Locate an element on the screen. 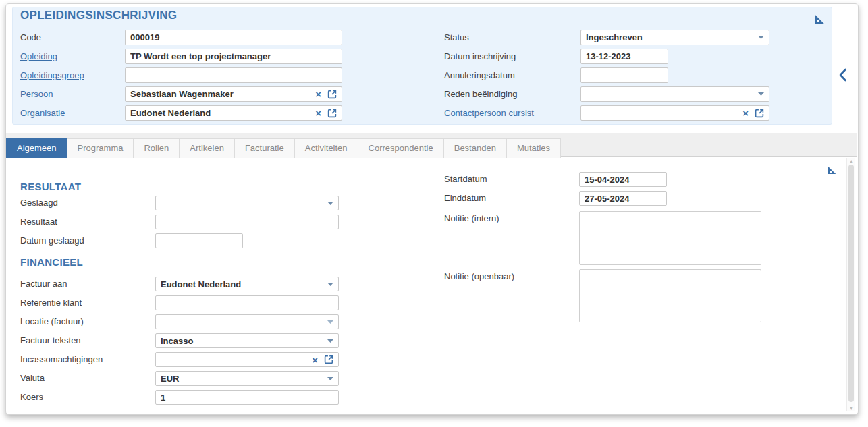 Image resolution: width=868 pixels, height=427 pixels. incassomachtigingen-open-record-icon is located at coordinates (329, 360).